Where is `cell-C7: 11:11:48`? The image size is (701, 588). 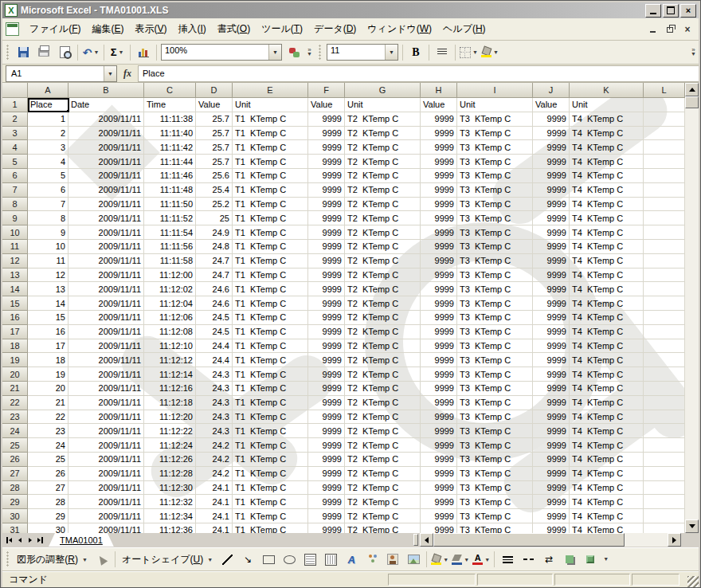 cell-C7: 11:11:48 is located at coordinates (170, 190).